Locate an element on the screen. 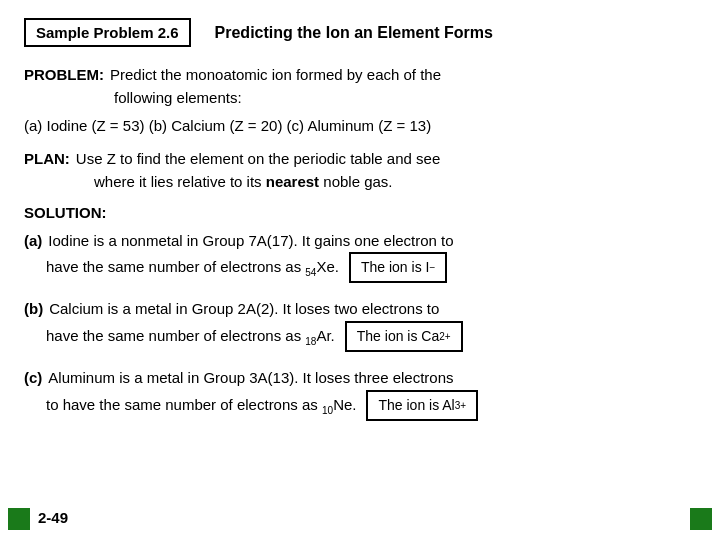 Image resolution: width=720 pixels, height=540 pixels. part-b-ion-super: 2+ is located at coordinates (444, 337).